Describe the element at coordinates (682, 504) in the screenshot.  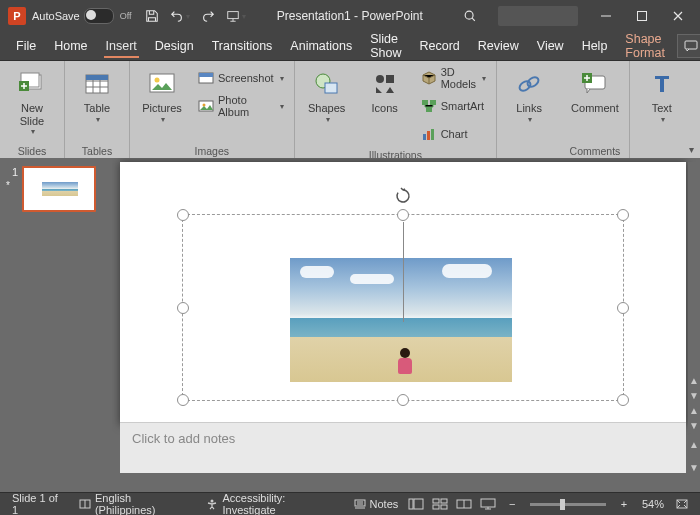
I see `fit-to-window-button` at that location.